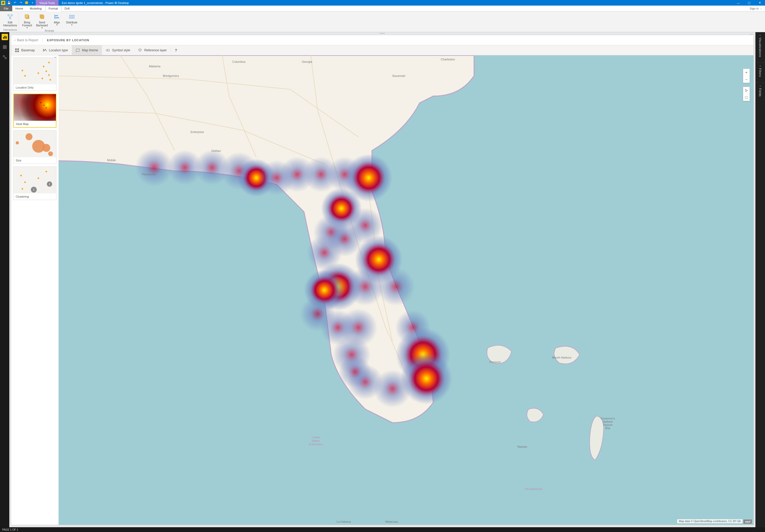 The width and height of the screenshot is (765, 532). What do you see at coordinates (33, 3) in the screenshot?
I see `qat-dropdown-icon: ▾` at bounding box center [33, 3].